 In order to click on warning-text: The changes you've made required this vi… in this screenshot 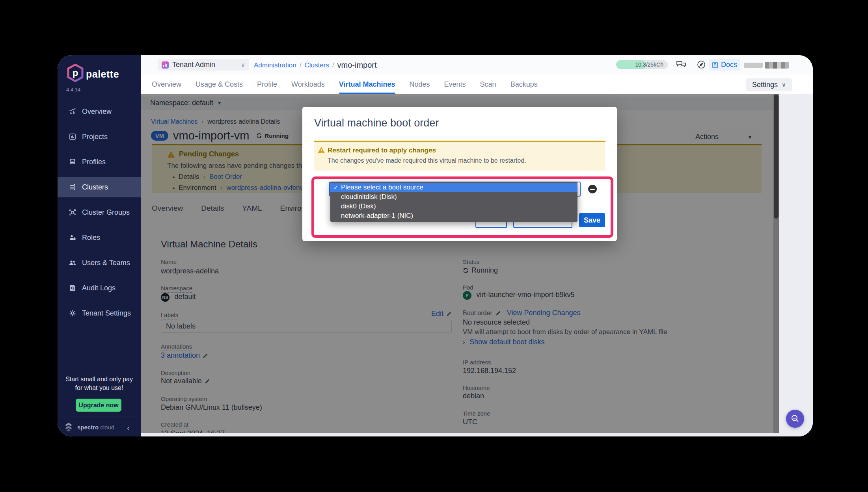, I will do `click(427, 161)`.